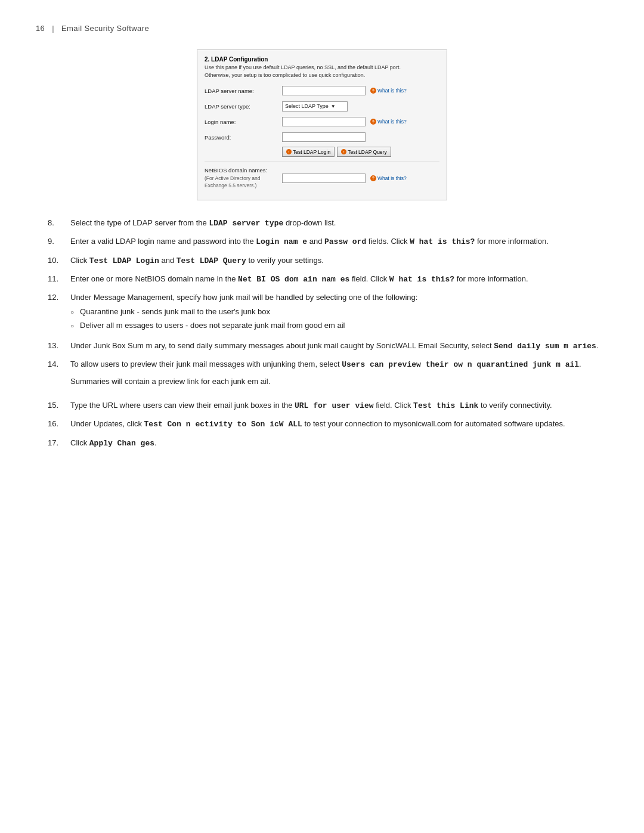 Image resolution: width=644 pixels, height=833 pixels. Describe the element at coordinates (59, 261) in the screenshot. I see `step-number-10: 10.` at that location.